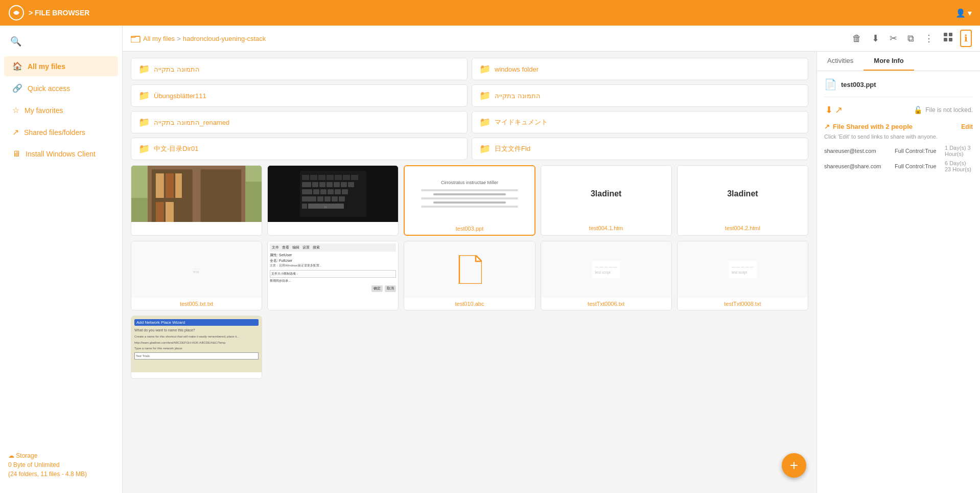 This screenshot has width=980, height=493. Describe the element at coordinates (299, 96) in the screenshot. I see `folder-item: 📁 Übungsblätter111` at that location.